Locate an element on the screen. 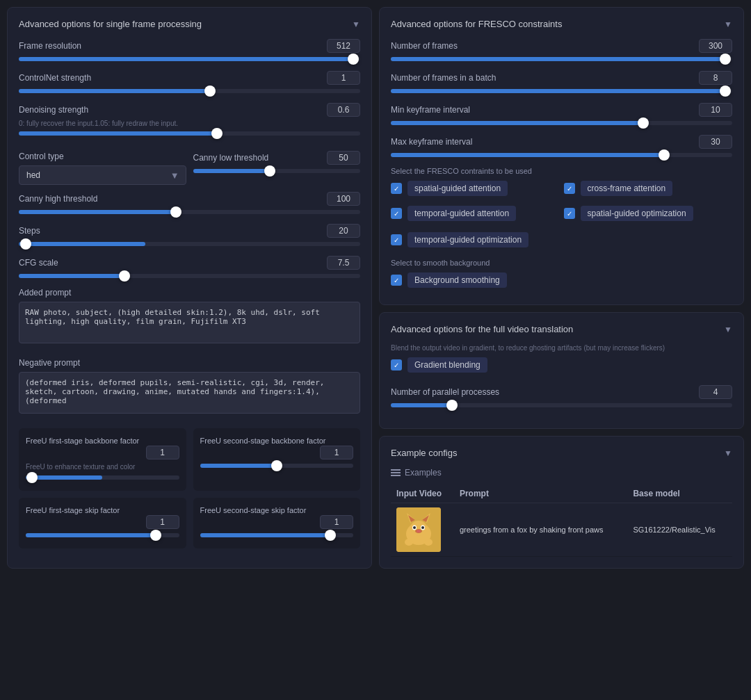 This screenshot has width=751, height=700. steps-row: Steps 20 is located at coordinates (189, 235).